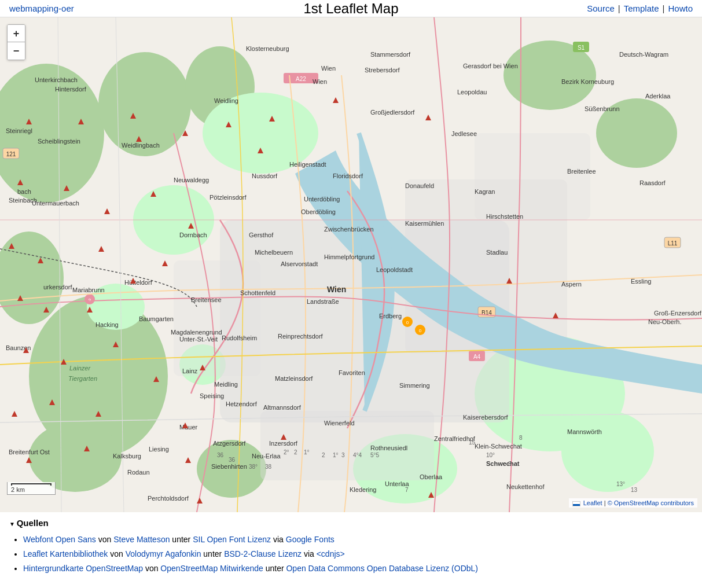 Image resolution: width=702 pixels, height=588 pixels. What do you see at coordinates (650, 503) in the screenshot?
I see `osm-attribution-link: © OpenStreetMap contributors` at bounding box center [650, 503].